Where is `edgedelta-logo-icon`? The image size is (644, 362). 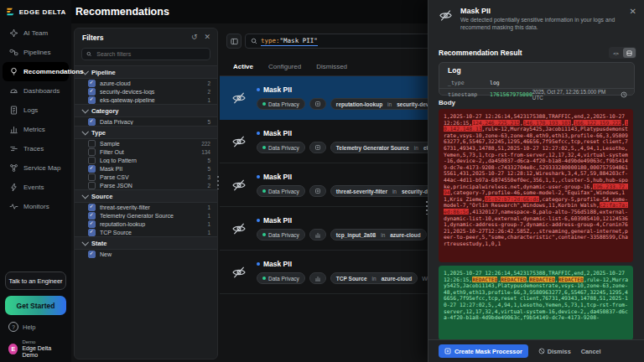 edgedelta-logo-icon is located at coordinates (11, 12).